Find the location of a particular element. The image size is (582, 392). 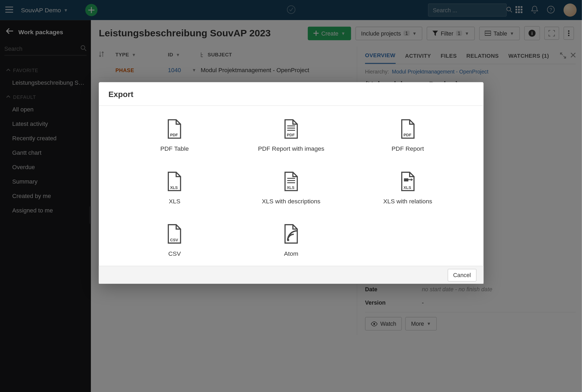

export-option: XLSXLS with descriptions is located at coordinates (291, 188).